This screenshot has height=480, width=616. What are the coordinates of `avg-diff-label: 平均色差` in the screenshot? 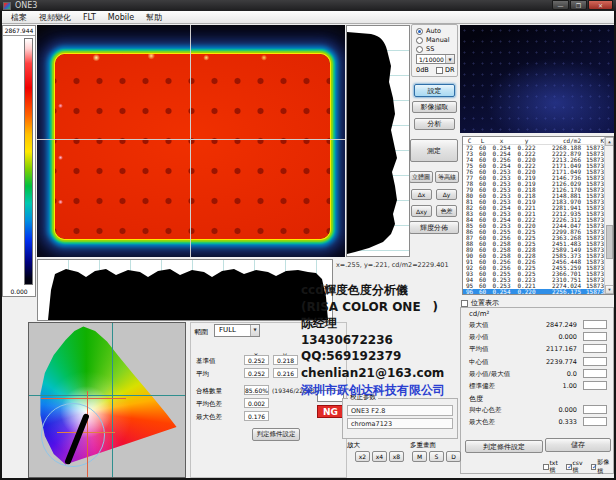 It's located at (209, 404).